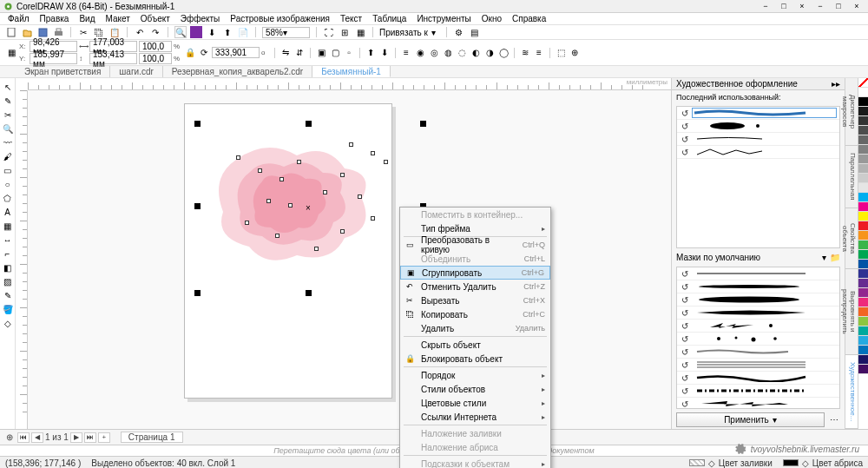 This screenshot has width=868, height=468. Describe the element at coordinates (719, 257) in the screenshot. I see `brush-set-dropdown: Мазки по умолчанию` at that location.